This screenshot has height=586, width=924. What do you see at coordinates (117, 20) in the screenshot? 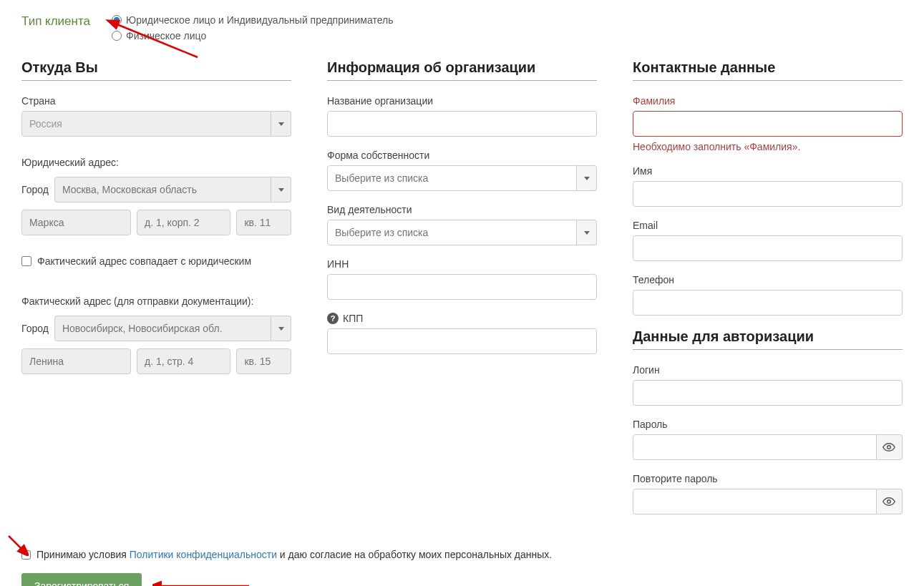
I see `radio-legal-entity-input` at bounding box center [117, 20].